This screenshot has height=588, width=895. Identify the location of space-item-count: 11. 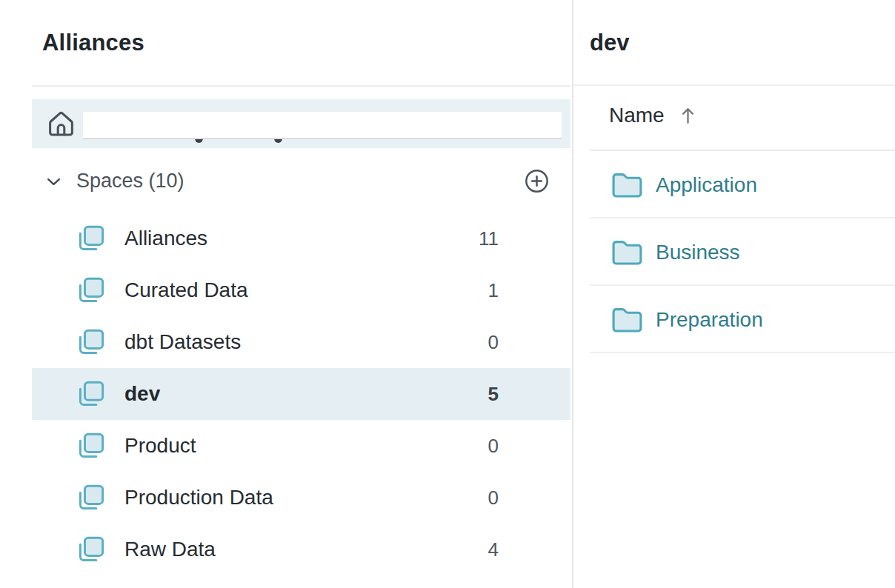
(489, 238).